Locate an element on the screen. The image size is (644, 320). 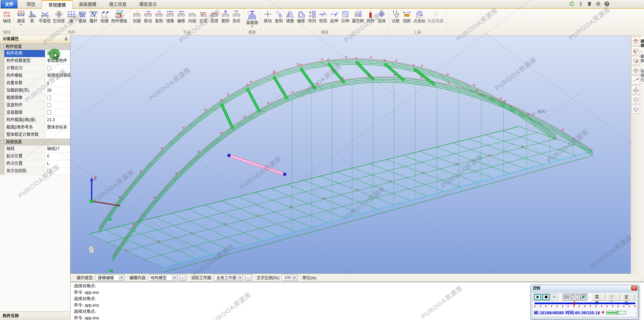
view-slab-button is located at coordinates (636, 90).